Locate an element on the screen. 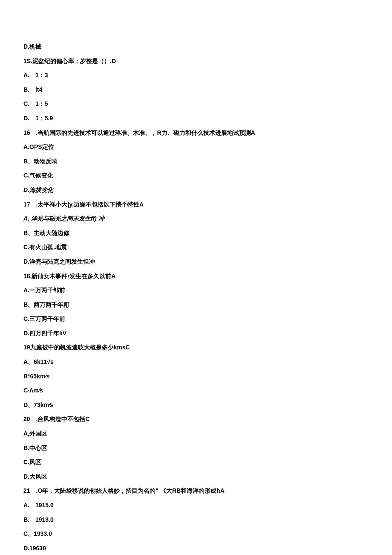 This screenshot has width=392, height=555. text-line: 17 .太平祥小大|y,边缘不包括以下携个特性A is located at coordinates (196, 205).